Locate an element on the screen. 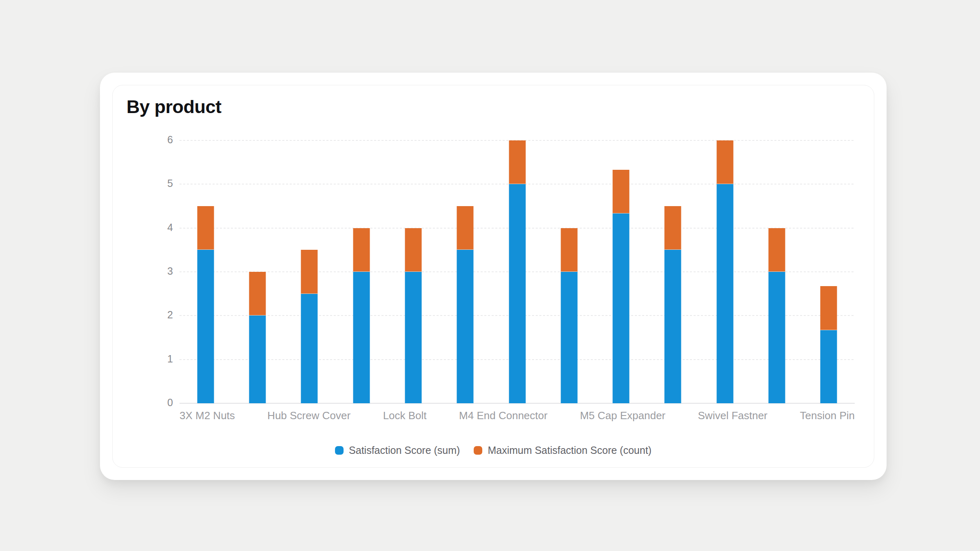 Image resolution: width=980 pixels, height=551 pixels. x-axis-labels: 3X M2 NutsHub Screw CoverLock BoltM4 End… is located at coordinates (517, 416).